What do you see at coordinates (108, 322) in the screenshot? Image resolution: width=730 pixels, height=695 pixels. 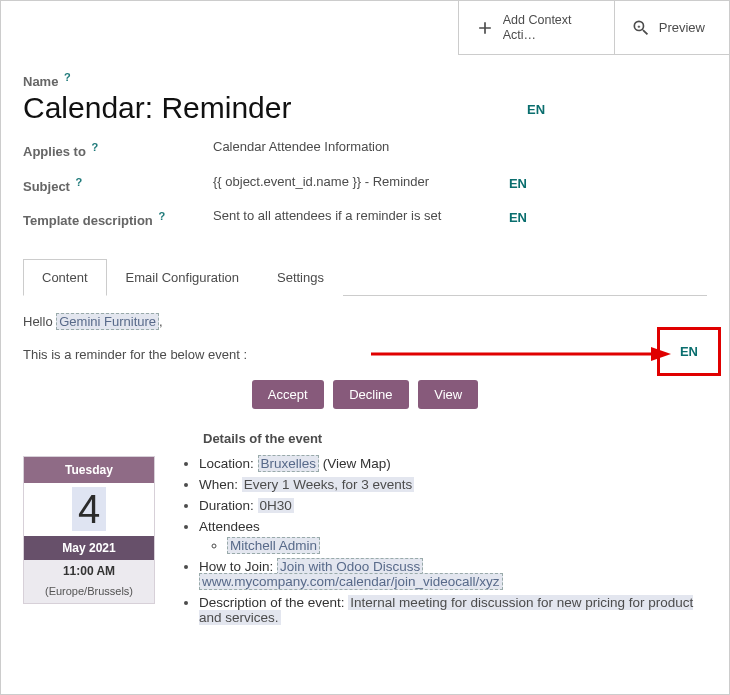 I see `greeting-recipient-placeholder: Gemini Furniture` at bounding box center [108, 322].